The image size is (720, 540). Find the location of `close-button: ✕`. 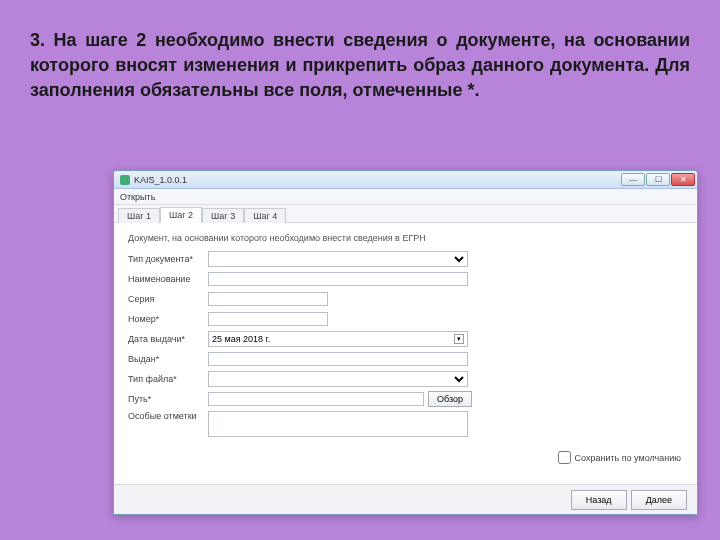

close-button: ✕ is located at coordinates (683, 180).